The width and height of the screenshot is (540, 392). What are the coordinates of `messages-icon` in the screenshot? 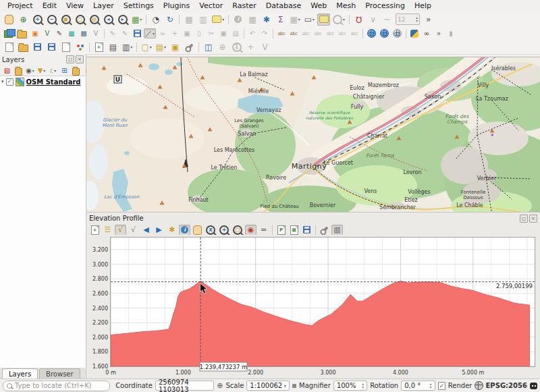 It's located at (533, 386).